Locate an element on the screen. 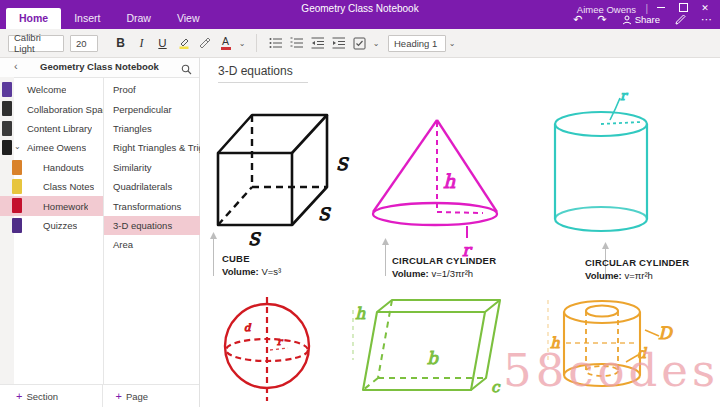 The image size is (720, 407). sidebar-item-collaboration-space: Collaboration Space is located at coordinates (52, 108).